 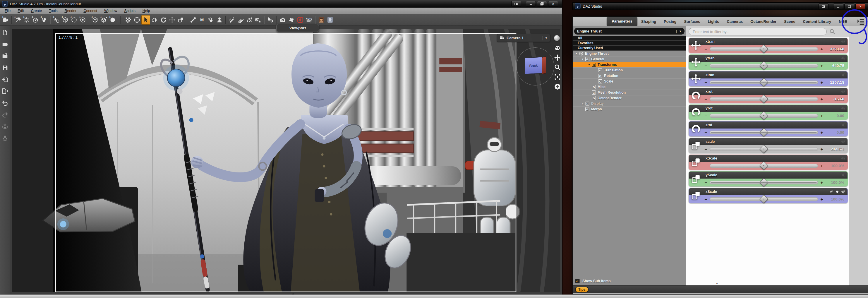 I want to click on panel-maximize-button, so click(x=849, y=6).